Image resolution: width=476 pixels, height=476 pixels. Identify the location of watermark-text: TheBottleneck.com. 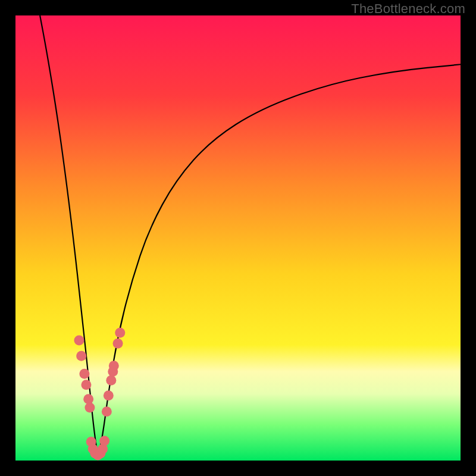
(408, 9).